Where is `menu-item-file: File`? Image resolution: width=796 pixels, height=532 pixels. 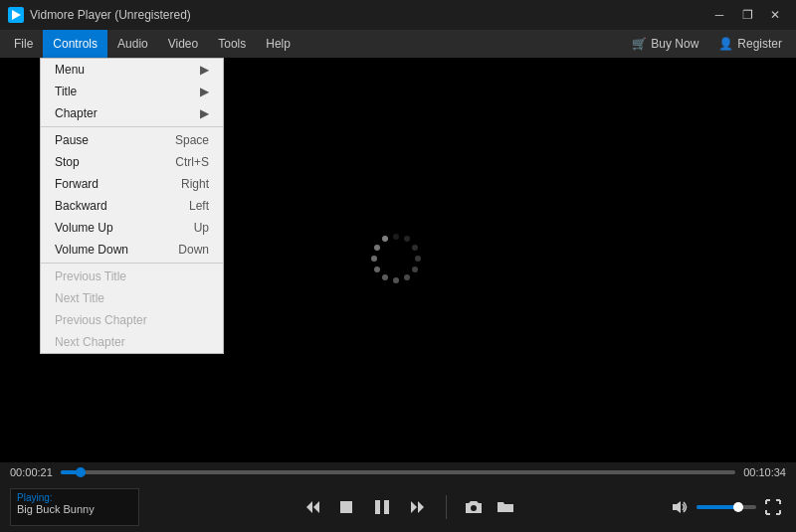
menu-item-file: File is located at coordinates (24, 44).